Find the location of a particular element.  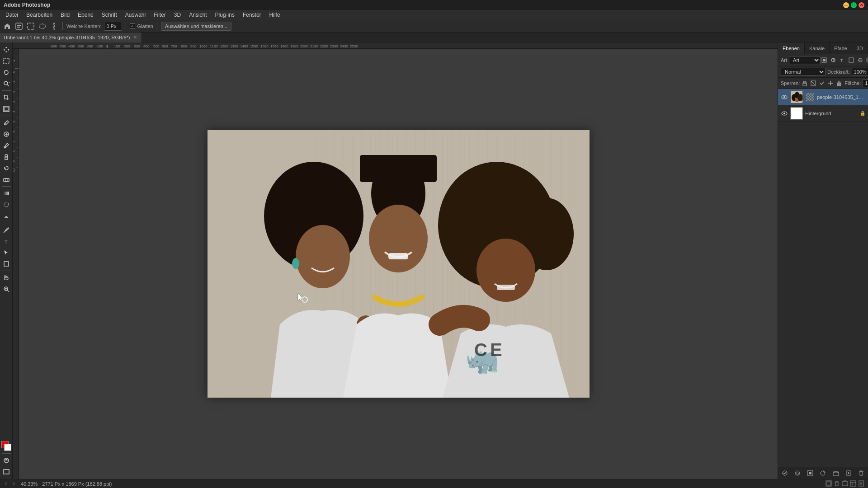

frame-tool is located at coordinates (6, 109).